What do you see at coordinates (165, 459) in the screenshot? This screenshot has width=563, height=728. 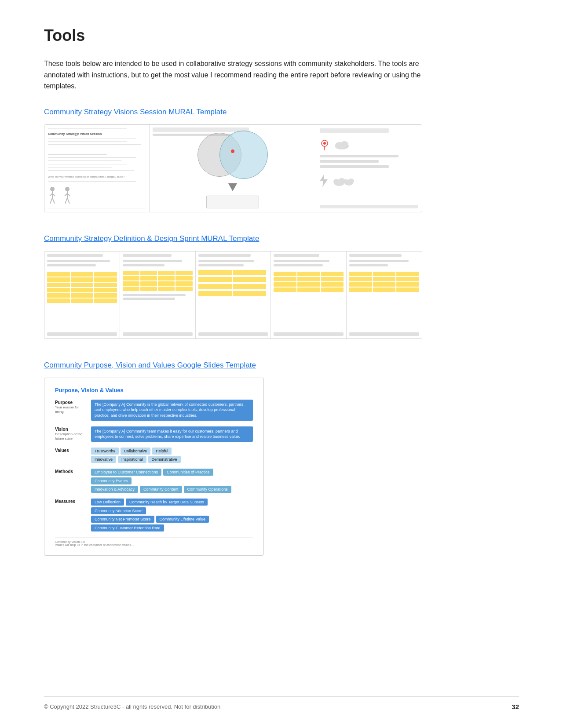 I see `tag-demonstrative: Demonstrative` at bounding box center [165, 459].